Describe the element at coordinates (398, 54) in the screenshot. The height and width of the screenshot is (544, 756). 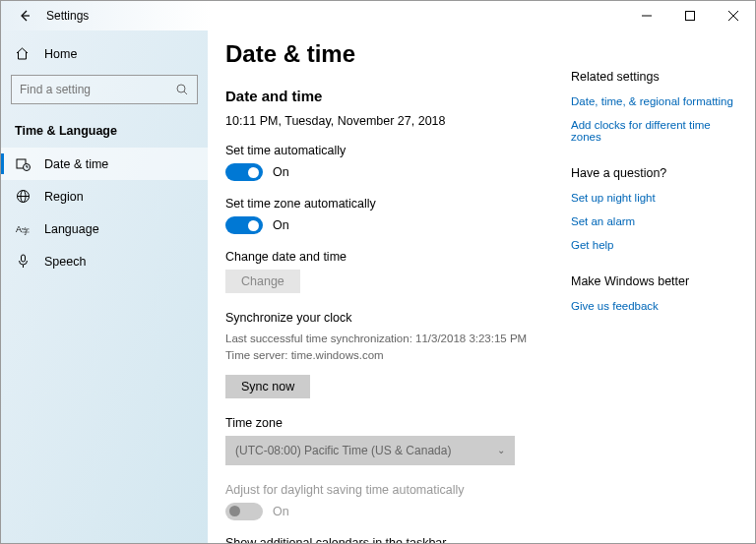
I see `page-title: Date & time` at that location.